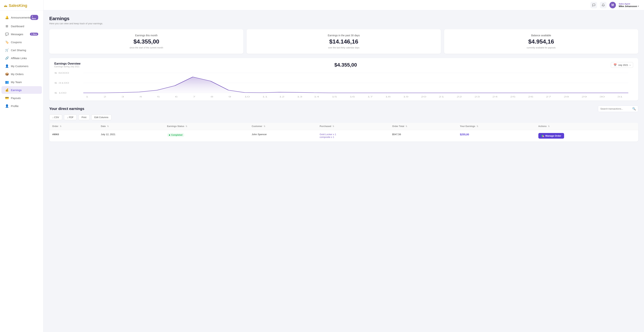 This screenshot has width=644, height=332. What do you see at coordinates (15, 106) in the screenshot?
I see `sidebar-item-label: Profile` at bounding box center [15, 106].